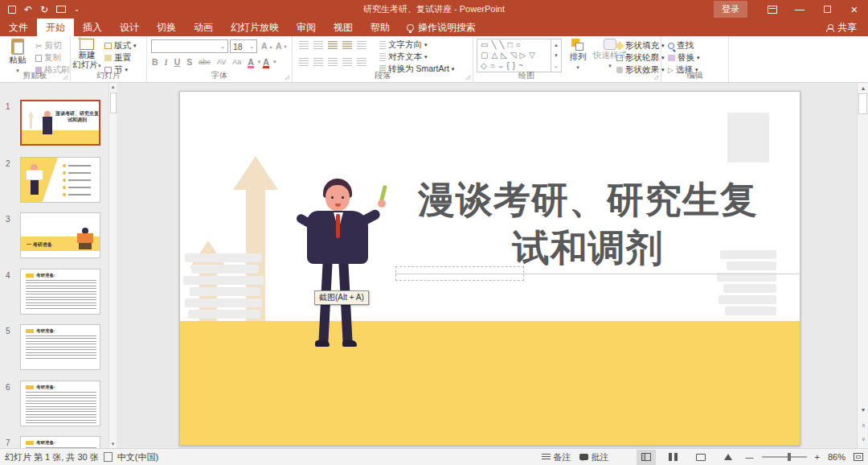 The image size is (868, 465). What do you see at coordinates (48, 58) in the screenshot?
I see `copy-button: 复制` at bounding box center [48, 58].